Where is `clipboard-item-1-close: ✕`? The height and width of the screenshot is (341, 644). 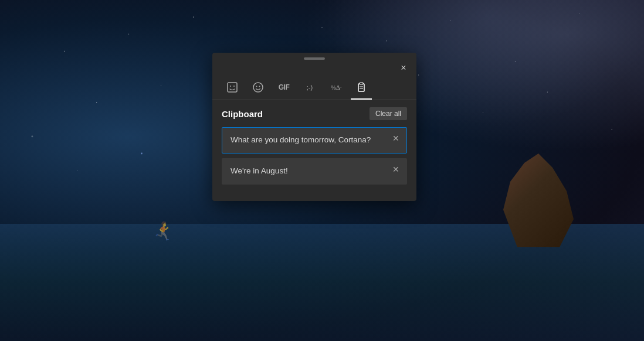 clipboard-item-1-close: ✕ is located at coordinates (396, 138).